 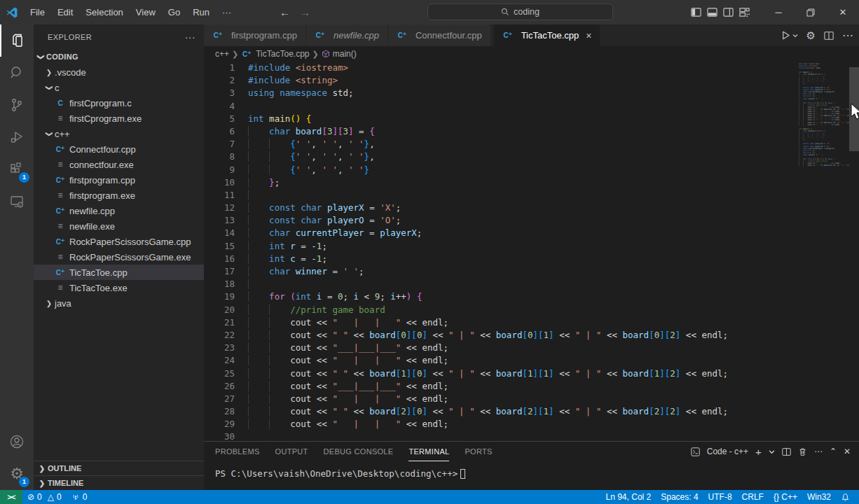 What do you see at coordinates (219, 170) in the screenshot?
I see `line-number: 9` at bounding box center [219, 170].